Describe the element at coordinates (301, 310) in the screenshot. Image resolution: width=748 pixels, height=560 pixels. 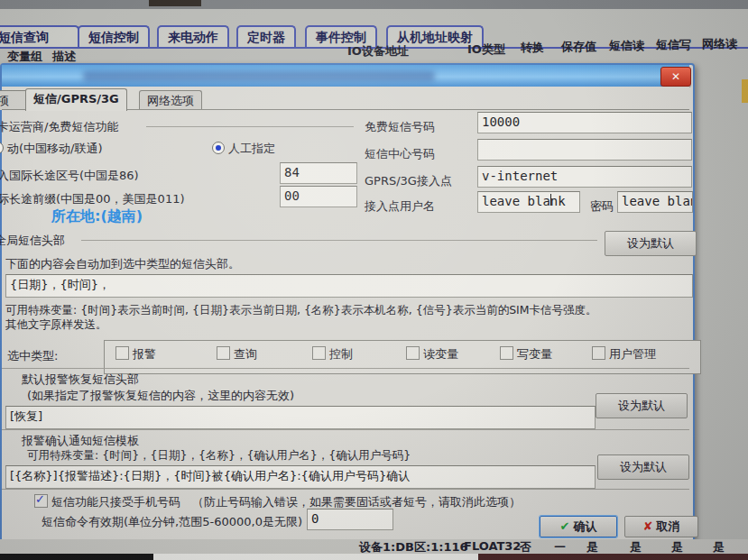
I see `special-vars-hint: 可用特殊变量: {时间}表示当前时间, {日期}表示当前日期, {名称}表示本机…` at that location.